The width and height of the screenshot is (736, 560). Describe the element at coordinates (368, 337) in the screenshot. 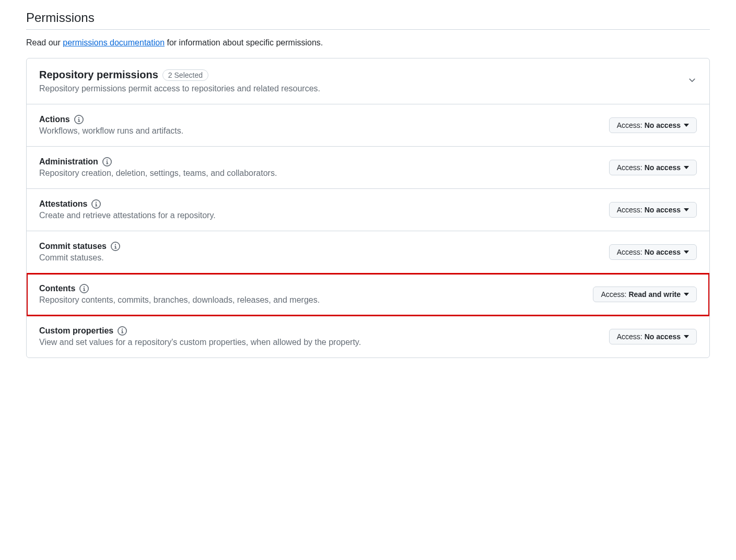

I see `permission-row: Custom propertiesView and set values for…` at that location.